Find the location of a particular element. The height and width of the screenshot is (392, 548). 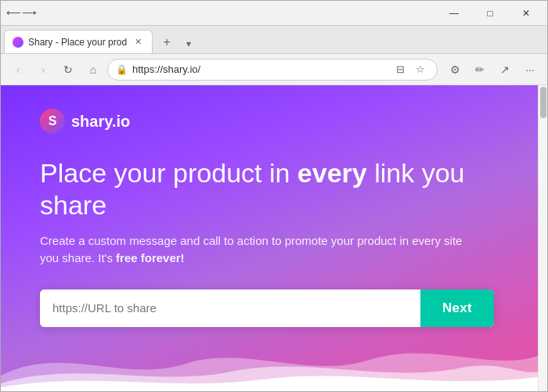

hero-title-part1: Place your product in is located at coordinates (169, 173).